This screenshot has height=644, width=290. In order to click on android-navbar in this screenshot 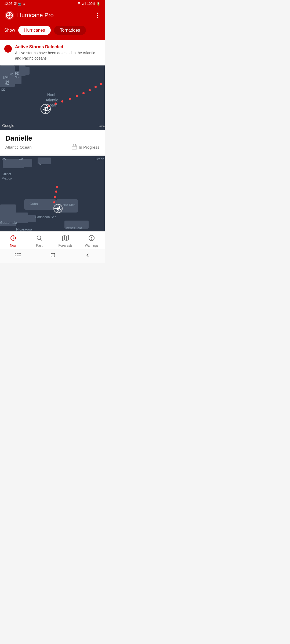, I will do `click(52, 256)`.